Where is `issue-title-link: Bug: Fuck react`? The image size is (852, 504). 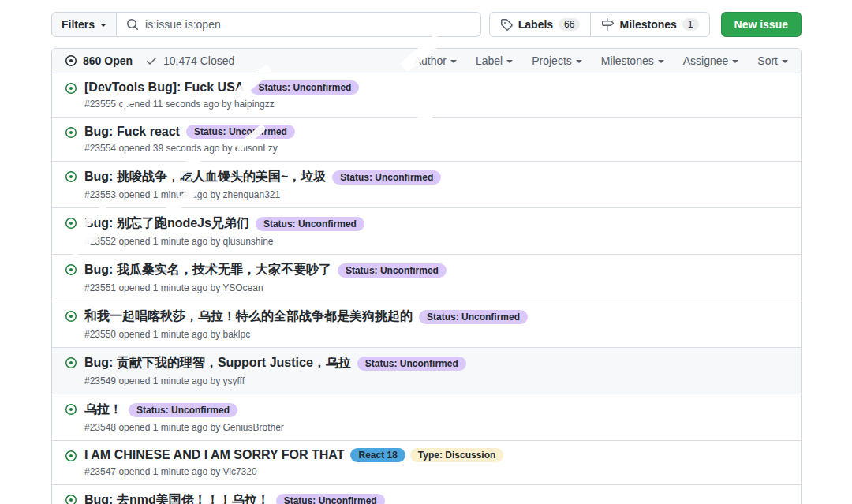
issue-title-link: Bug: Fuck react is located at coordinates (133, 132).